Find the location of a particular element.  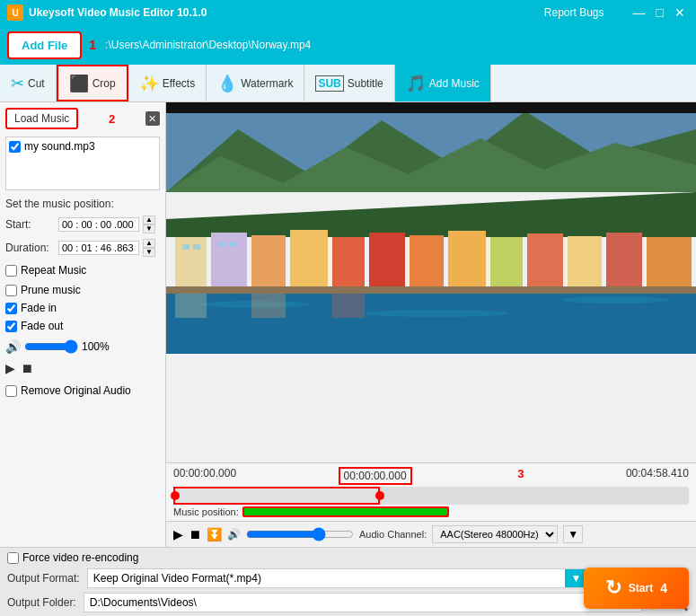

timeline-selection is located at coordinates (277, 496).